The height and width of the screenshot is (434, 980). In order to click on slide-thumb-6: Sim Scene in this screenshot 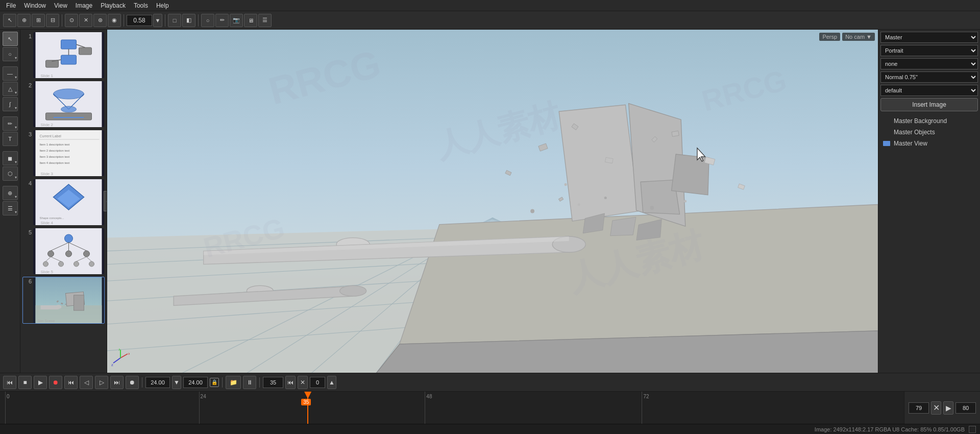, I will do `click(68, 300)`.